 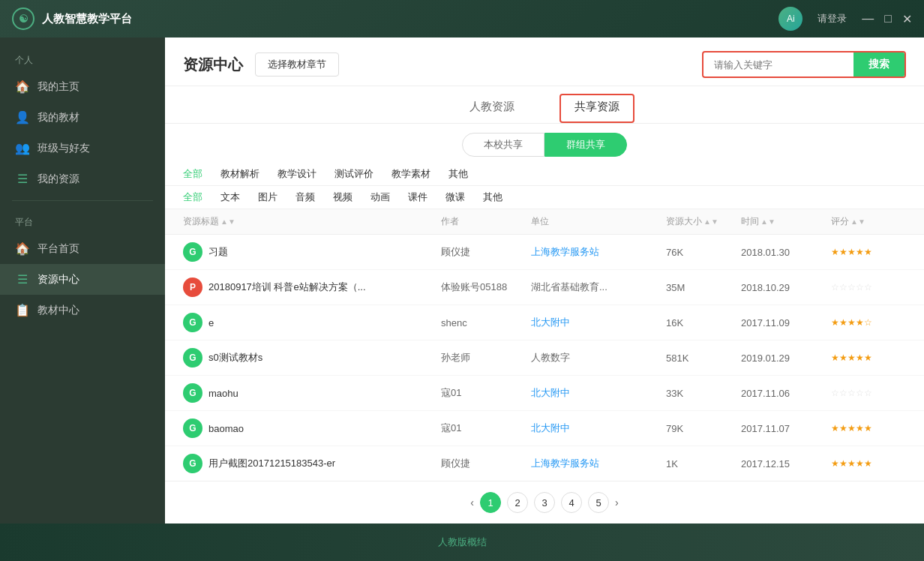 What do you see at coordinates (418, 197) in the screenshot?
I see `filter2-courseware: 课件` at bounding box center [418, 197].